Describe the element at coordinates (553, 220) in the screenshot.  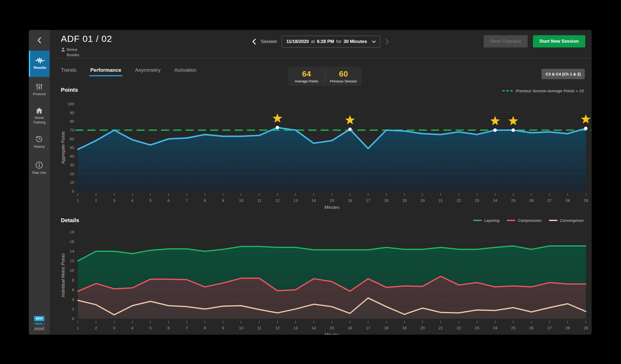
I see `convergence-swatch` at that location.